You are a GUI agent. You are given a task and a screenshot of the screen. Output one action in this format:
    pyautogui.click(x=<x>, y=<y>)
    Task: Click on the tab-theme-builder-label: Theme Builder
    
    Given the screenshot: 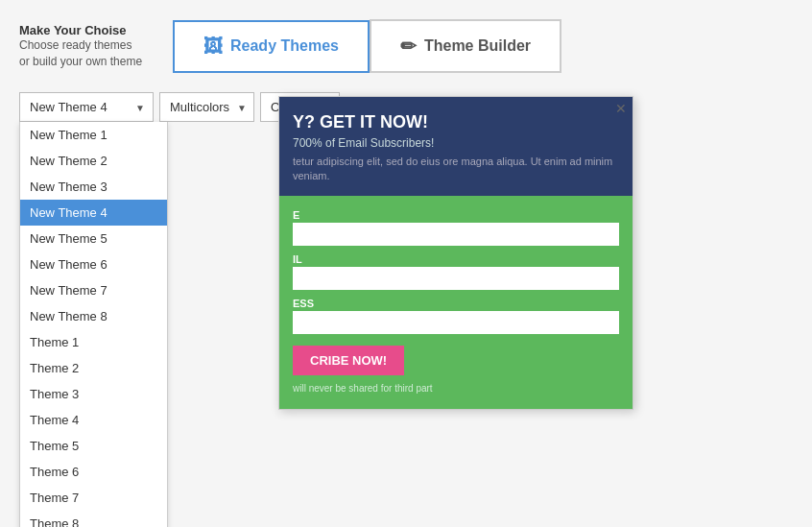 What is the action you would take?
    pyautogui.click(x=478, y=46)
    